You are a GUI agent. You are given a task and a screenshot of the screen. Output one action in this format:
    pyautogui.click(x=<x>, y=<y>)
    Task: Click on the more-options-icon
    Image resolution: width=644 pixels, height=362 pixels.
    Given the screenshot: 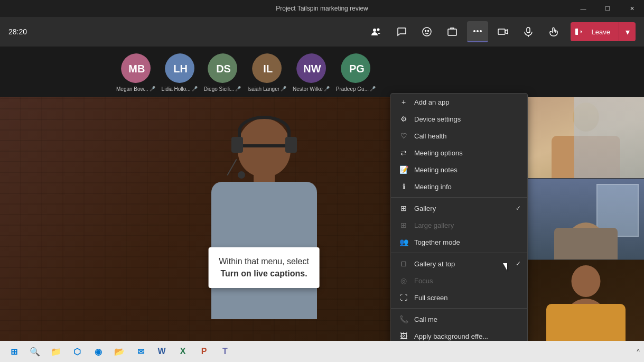 What is the action you would take?
    pyautogui.click(x=478, y=32)
    